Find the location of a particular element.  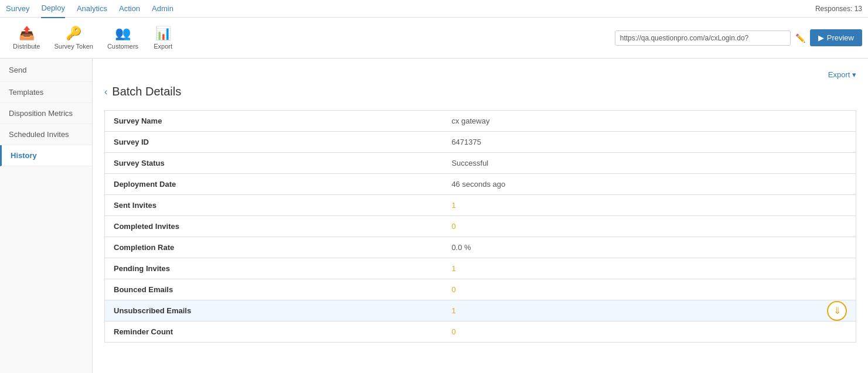

nav-survey: Survey is located at coordinates (18, 9).